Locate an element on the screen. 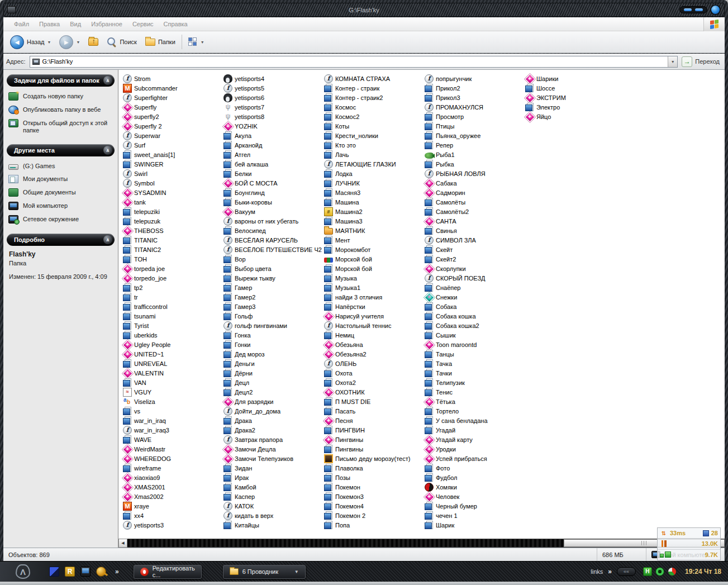 The height and width of the screenshot is (585, 728). file-item: ВЕСЁЛОЕ ПУТЕШЕСТВИЕ Ч2 is located at coordinates (274, 249).